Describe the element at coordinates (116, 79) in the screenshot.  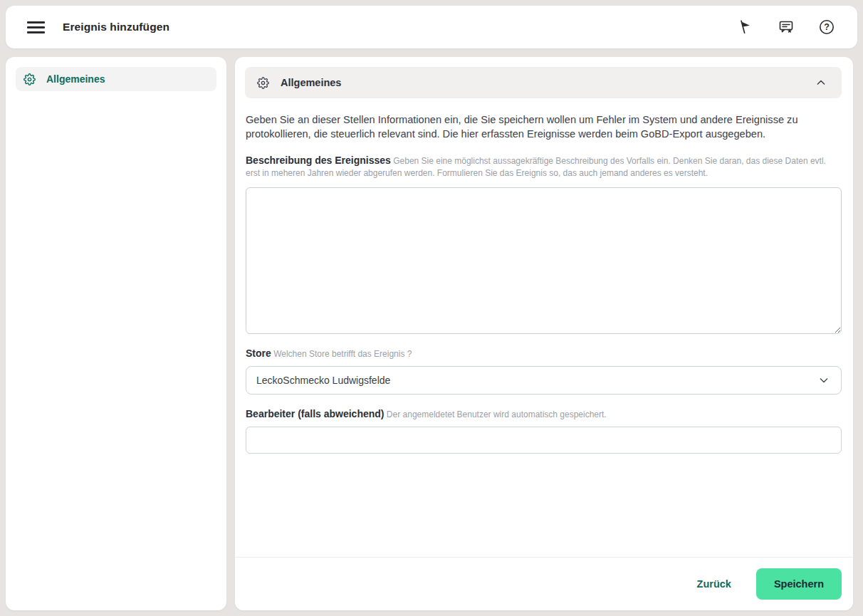
I see `sidebar-item-allgemeines: Allgemeines` at that location.